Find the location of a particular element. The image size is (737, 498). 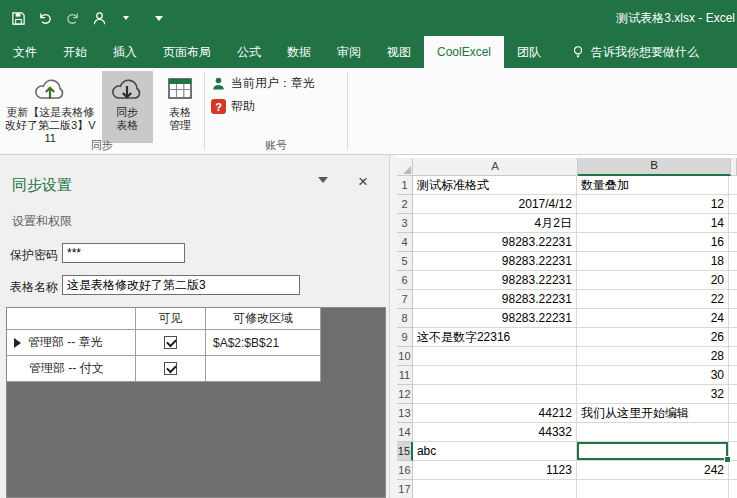

table-manage-button: 表格管理 is located at coordinates (180, 107).